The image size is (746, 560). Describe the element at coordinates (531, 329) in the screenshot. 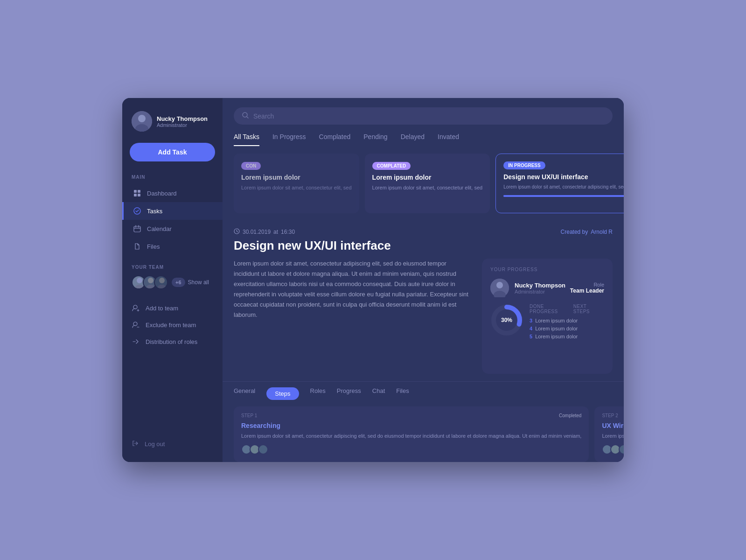

I see `step-num-4: 4` at that location.